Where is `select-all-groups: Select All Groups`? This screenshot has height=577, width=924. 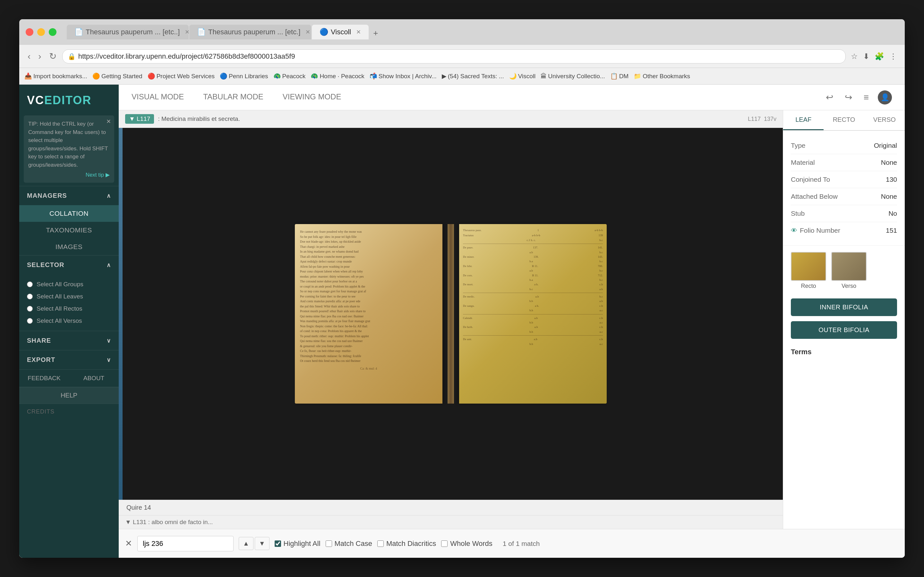 select-all-groups: Select All Groups is located at coordinates (69, 284).